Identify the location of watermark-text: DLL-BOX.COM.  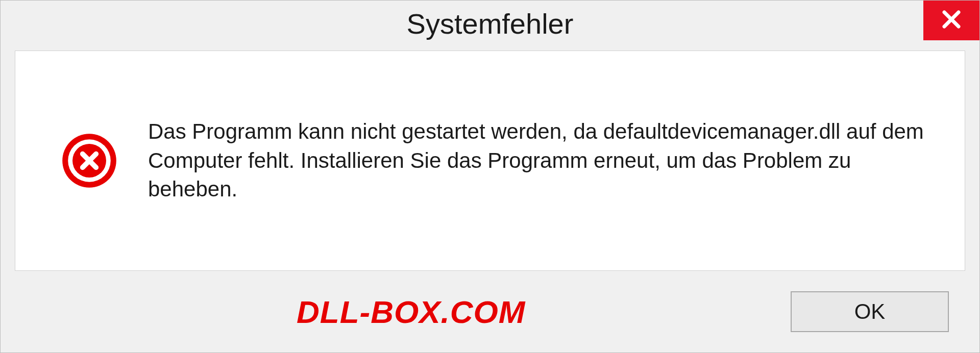
(278, 312).